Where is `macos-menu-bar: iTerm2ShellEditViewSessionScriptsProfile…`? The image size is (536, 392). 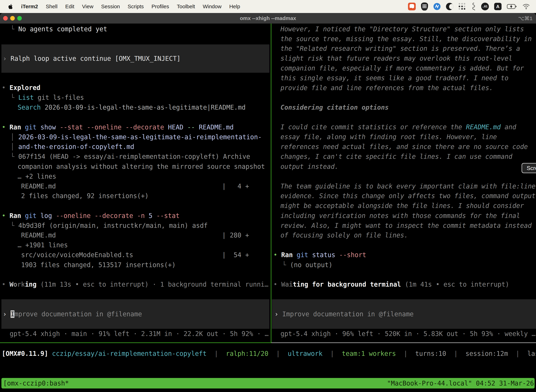
macos-menu-bar: iTerm2ShellEditViewSessionScriptsProfile… is located at coordinates (268, 7).